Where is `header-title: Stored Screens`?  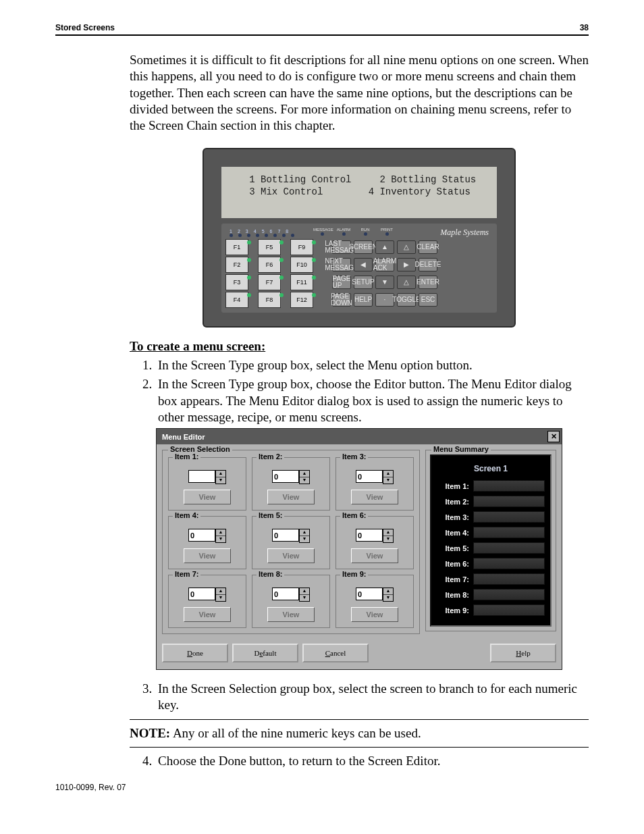
header-title: Stored Screens is located at coordinates (85, 28).